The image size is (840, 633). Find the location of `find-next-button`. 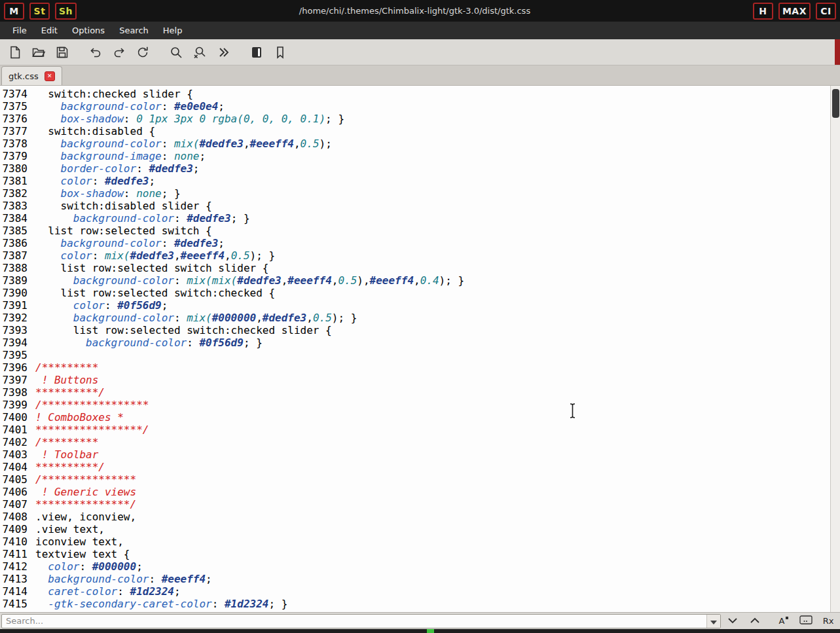

find-next-button is located at coordinates (733, 621).